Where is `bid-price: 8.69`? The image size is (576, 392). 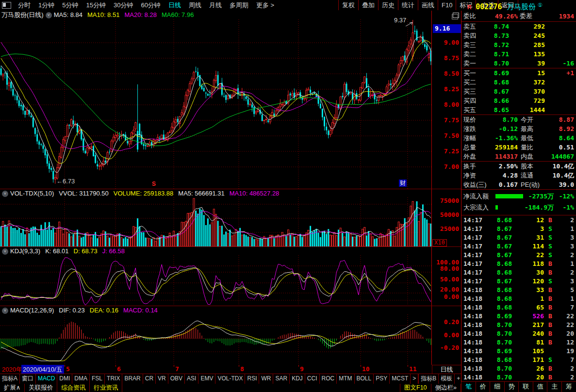 bid-price: 8.69 is located at coordinates (495, 73).